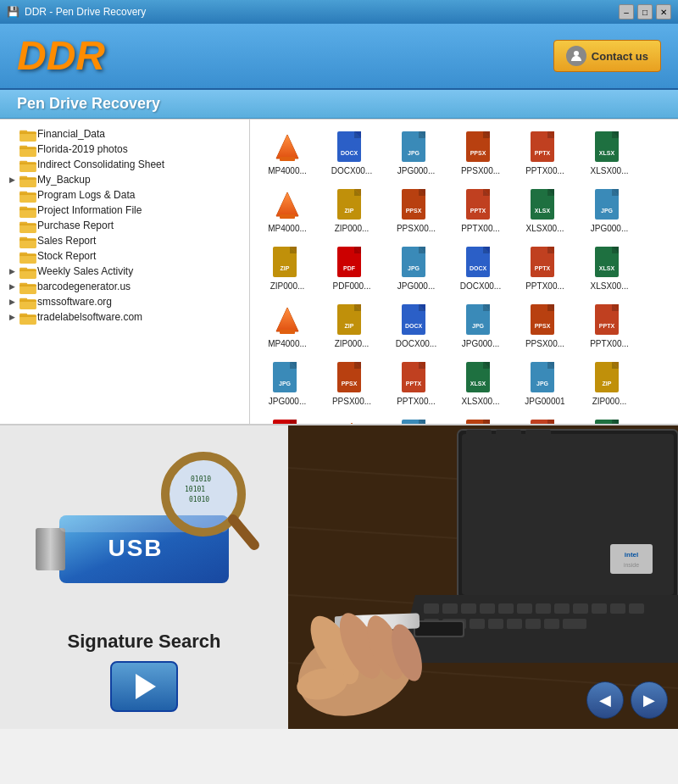 This screenshot has width=678, height=784. What do you see at coordinates (605, 700) in the screenshot?
I see `prev-arrow-button: ◀` at bounding box center [605, 700].